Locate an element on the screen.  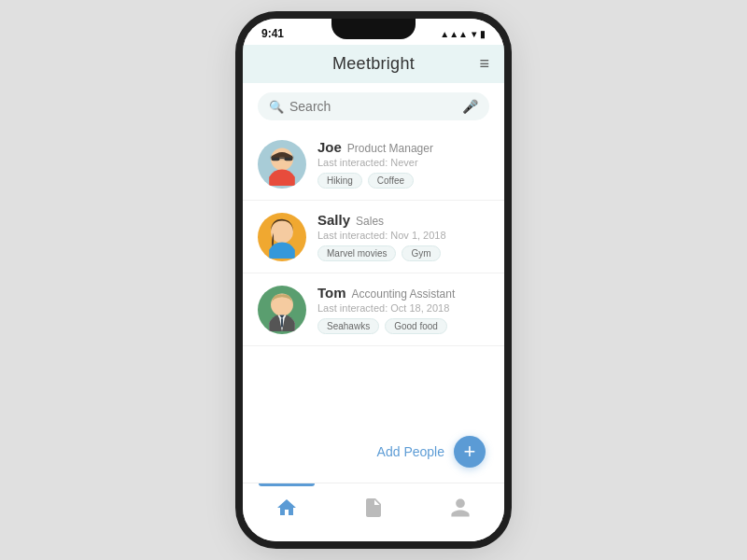
tag-marvel: Marvel movies is located at coordinates (357, 254).